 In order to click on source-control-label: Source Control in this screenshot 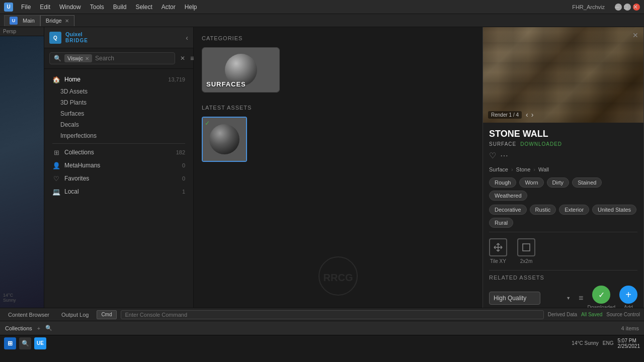, I will do `click(623, 315)`.